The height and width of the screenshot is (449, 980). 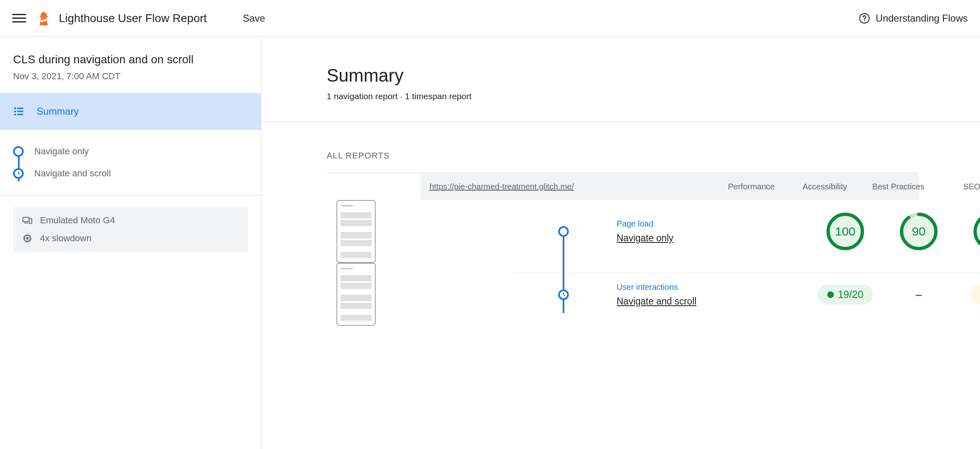 What do you see at coordinates (747, 295) in the screenshot?
I see `table-row: User interactions Navigate and scroll 19…` at bounding box center [747, 295].